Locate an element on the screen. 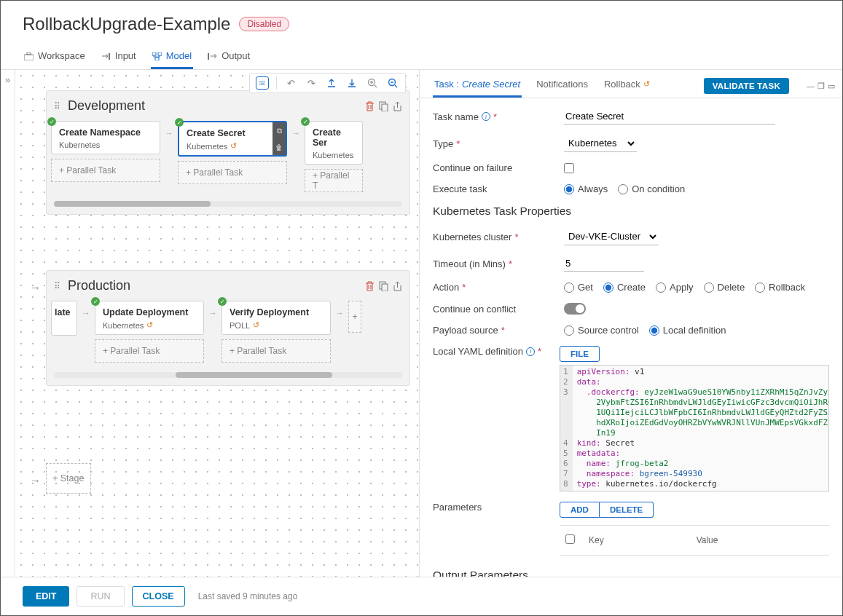 The width and height of the screenshot is (843, 616). radio-apply: Apply is located at coordinates (675, 287).